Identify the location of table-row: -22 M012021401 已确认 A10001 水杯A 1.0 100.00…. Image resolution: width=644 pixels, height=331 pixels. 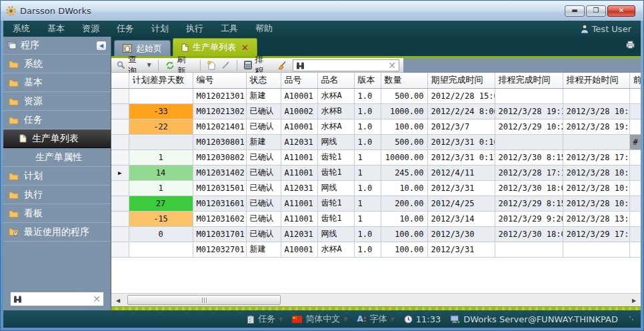
(376, 127).